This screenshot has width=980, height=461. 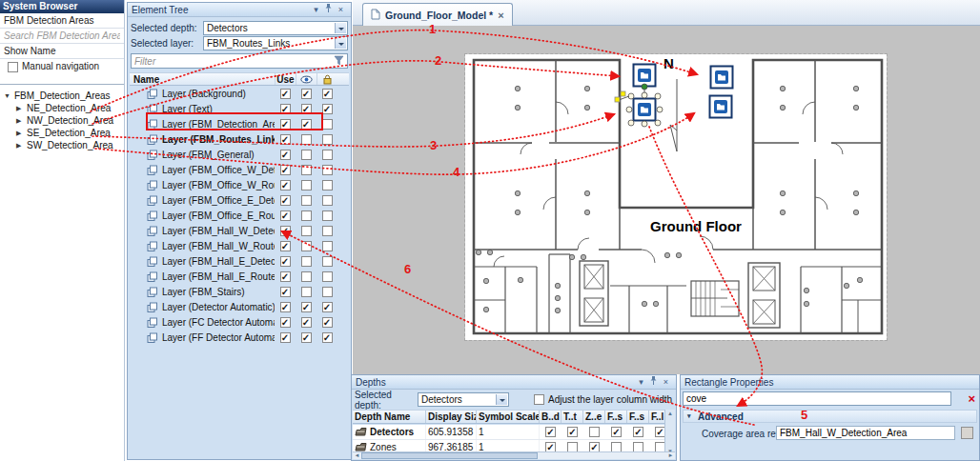 I want to click on tree-item-ne_detection_area: ▶NE_Detection_Area, so click(x=64, y=109).